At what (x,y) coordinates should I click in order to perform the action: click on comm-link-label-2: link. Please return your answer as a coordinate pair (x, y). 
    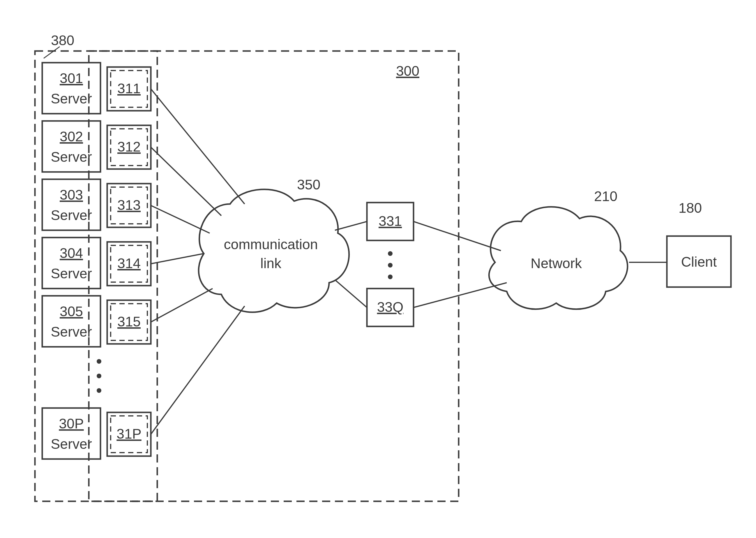
    Looking at the image, I should click on (271, 263).